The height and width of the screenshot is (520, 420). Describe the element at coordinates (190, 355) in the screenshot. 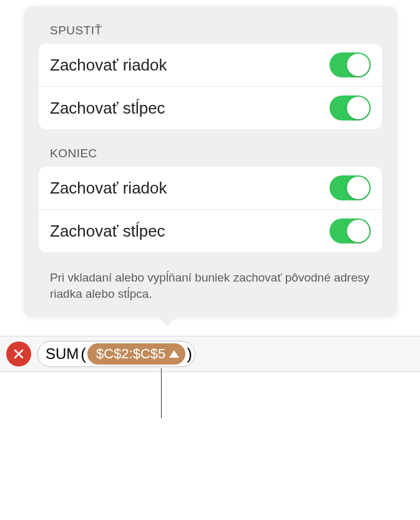

I see `close-paren: )` at that location.